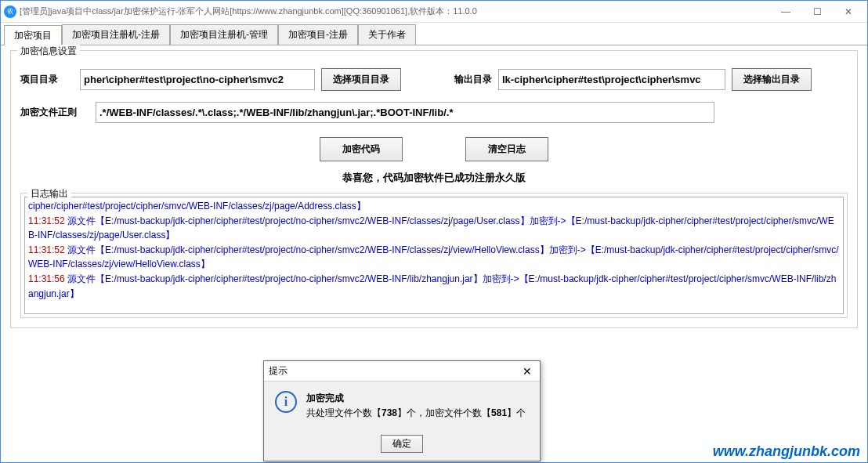 The image size is (868, 463). What do you see at coordinates (47, 80) in the screenshot?
I see `project-dir-label: 项目目录` at bounding box center [47, 80].